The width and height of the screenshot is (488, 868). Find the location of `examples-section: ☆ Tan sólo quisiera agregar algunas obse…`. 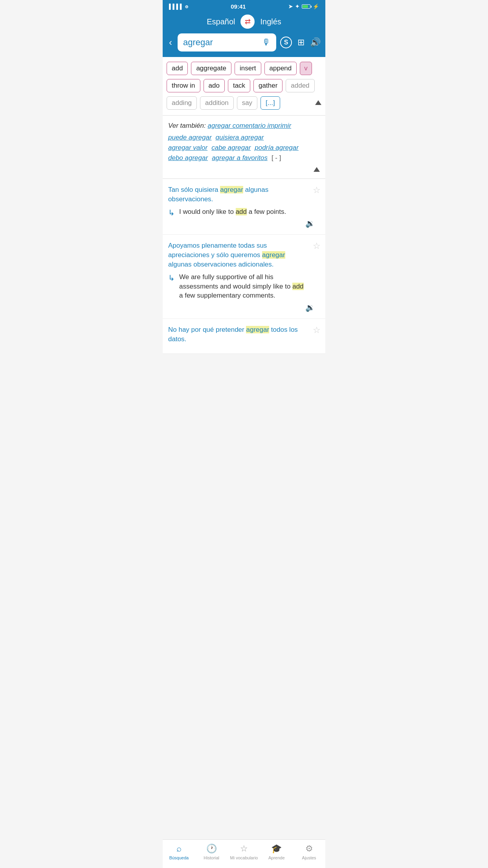

examples-section: ☆ Tan sólo quisiera agregar algunas obse… is located at coordinates (244, 267).